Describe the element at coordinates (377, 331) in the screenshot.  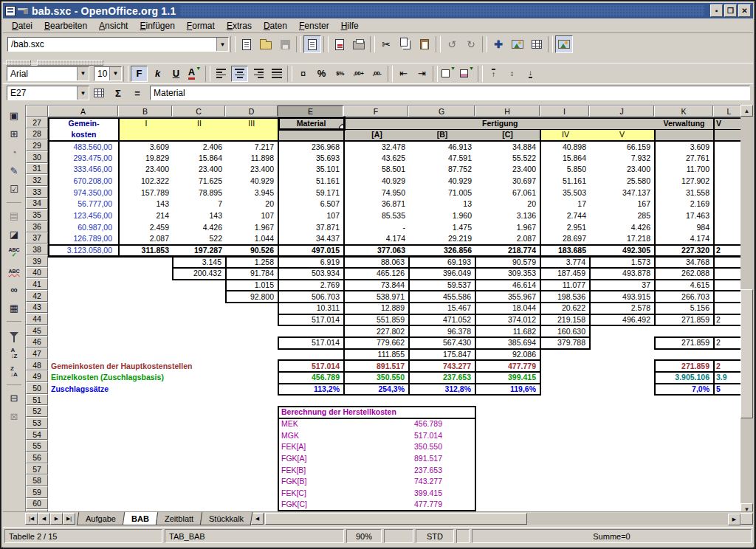
I see `cell: 227.802` at that location.